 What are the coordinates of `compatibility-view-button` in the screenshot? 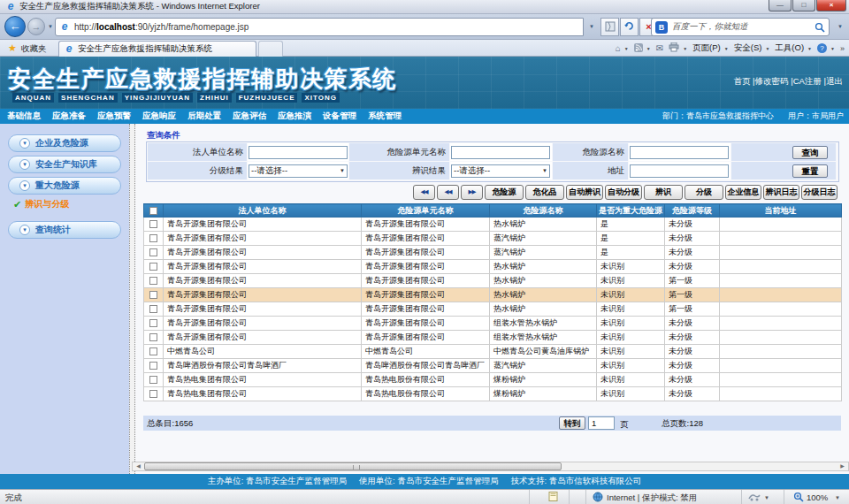 It's located at (610, 27).